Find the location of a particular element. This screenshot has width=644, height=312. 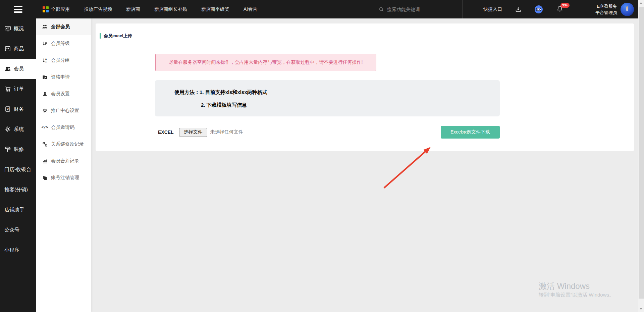

usage-line-2: 2. 下载模板填写信息 is located at coordinates (350, 105).